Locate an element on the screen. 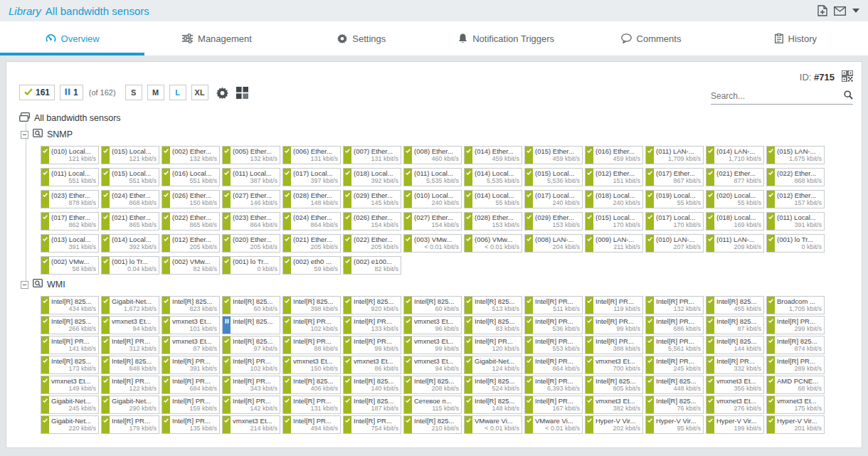 The width and height of the screenshot is (868, 456). sensor-tile: Intel[R] PR...864 kbit/s is located at coordinates (554, 365).